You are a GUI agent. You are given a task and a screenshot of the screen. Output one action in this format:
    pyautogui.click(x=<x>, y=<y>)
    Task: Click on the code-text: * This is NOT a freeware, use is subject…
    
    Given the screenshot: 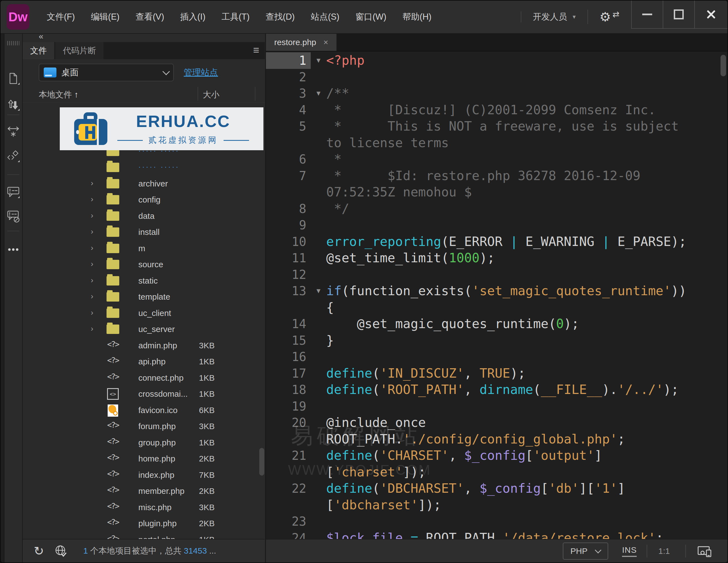 What is the action you would take?
    pyautogui.click(x=527, y=135)
    